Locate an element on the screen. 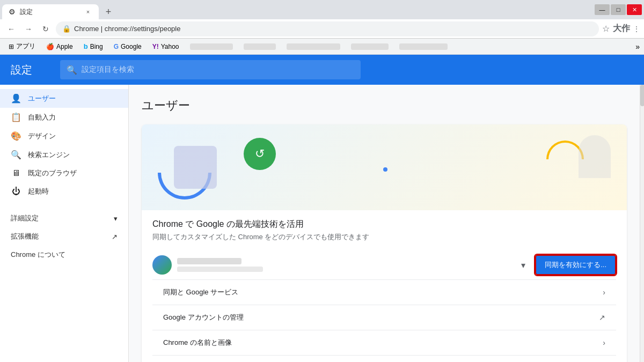  profile-avatar-placeholder is located at coordinates (195, 167).